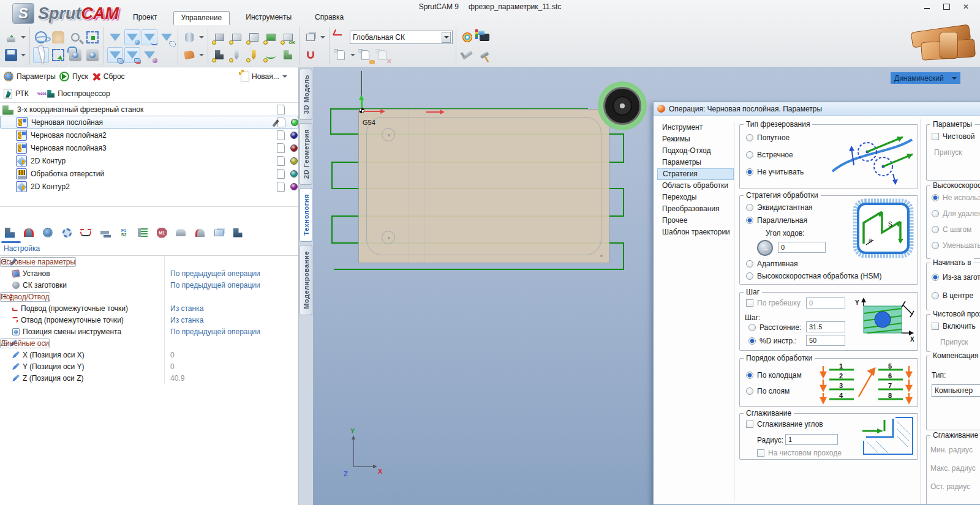  Describe the element at coordinates (696, 127) in the screenshot. I see `dialog-nav-item: Инструмент` at that location.